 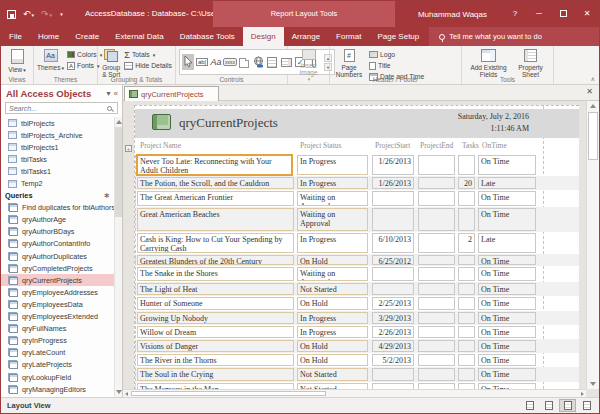 What do you see at coordinates (590, 92) in the screenshot?
I see `document-close-icon: ✕` at bounding box center [590, 92].